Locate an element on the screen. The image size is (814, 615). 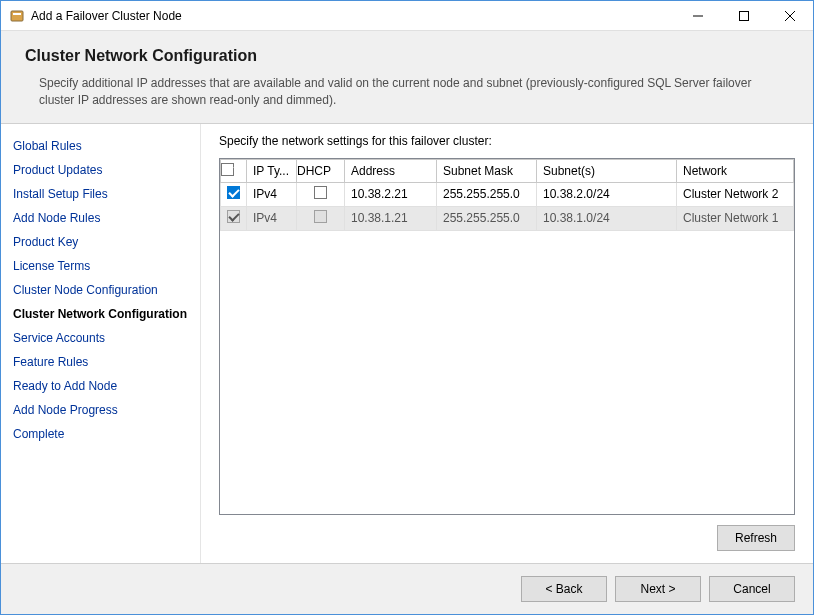
sidebar-step: Product Key is located at coordinates (106, 242).